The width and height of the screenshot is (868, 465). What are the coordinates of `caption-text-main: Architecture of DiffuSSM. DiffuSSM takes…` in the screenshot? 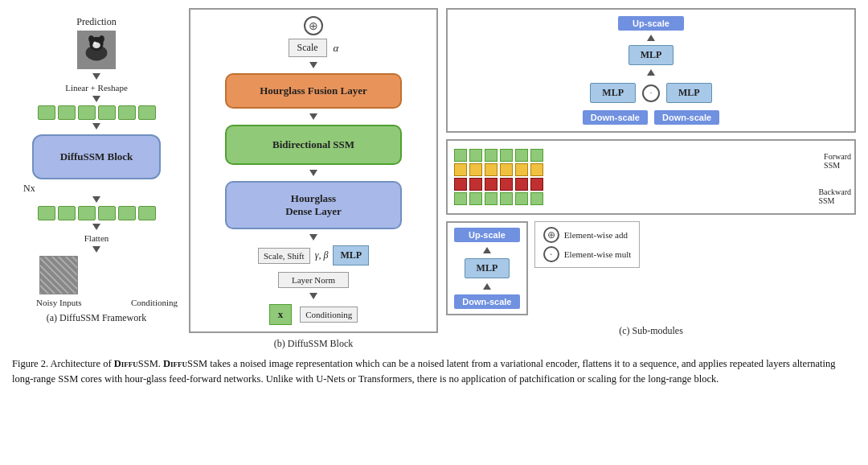 It's located at (424, 372).